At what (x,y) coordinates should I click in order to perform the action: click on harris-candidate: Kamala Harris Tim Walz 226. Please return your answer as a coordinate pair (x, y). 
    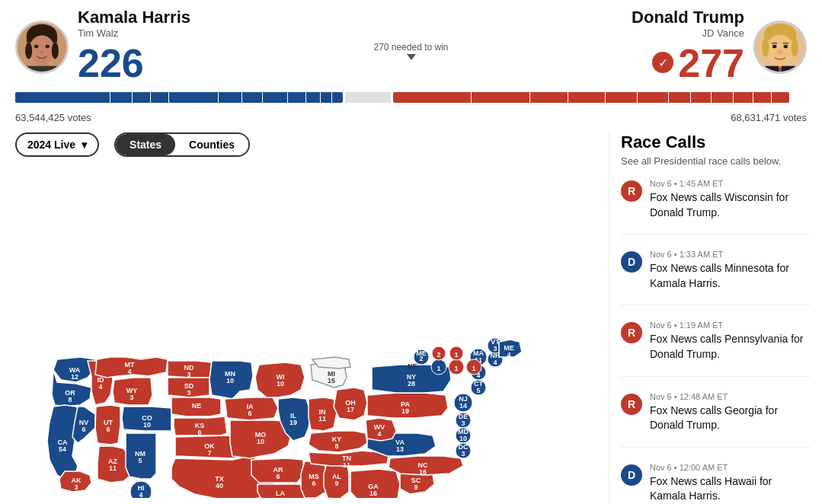
    Looking at the image, I should click on (103, 47).